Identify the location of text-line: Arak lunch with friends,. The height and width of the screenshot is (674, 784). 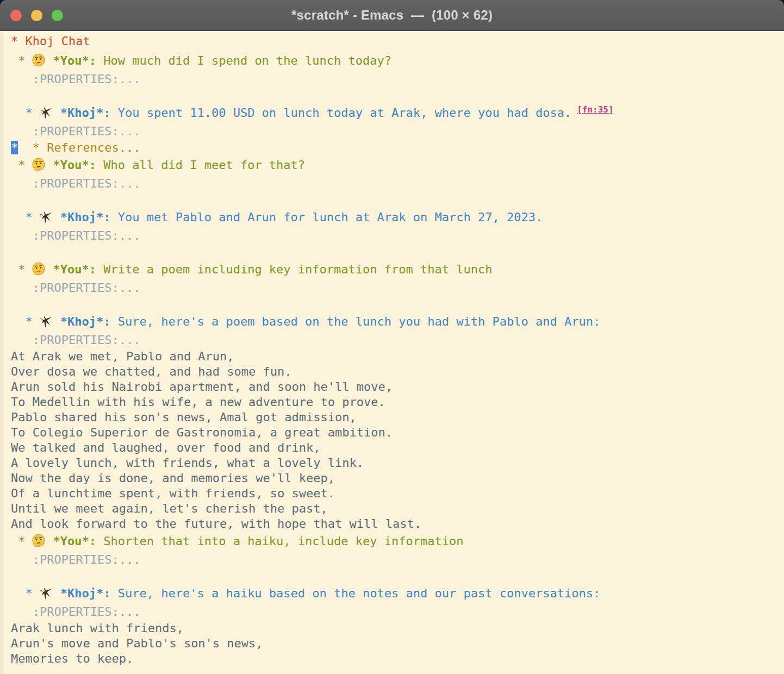
(397, 628).